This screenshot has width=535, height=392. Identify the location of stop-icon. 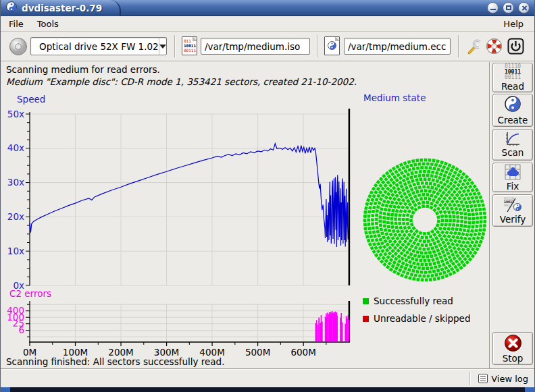
(513, 343).